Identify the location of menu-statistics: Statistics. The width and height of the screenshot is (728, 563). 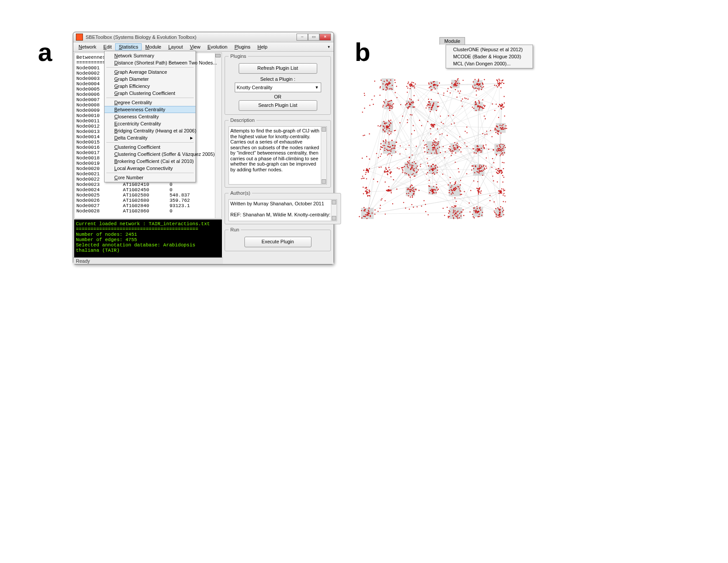
(128, 47).